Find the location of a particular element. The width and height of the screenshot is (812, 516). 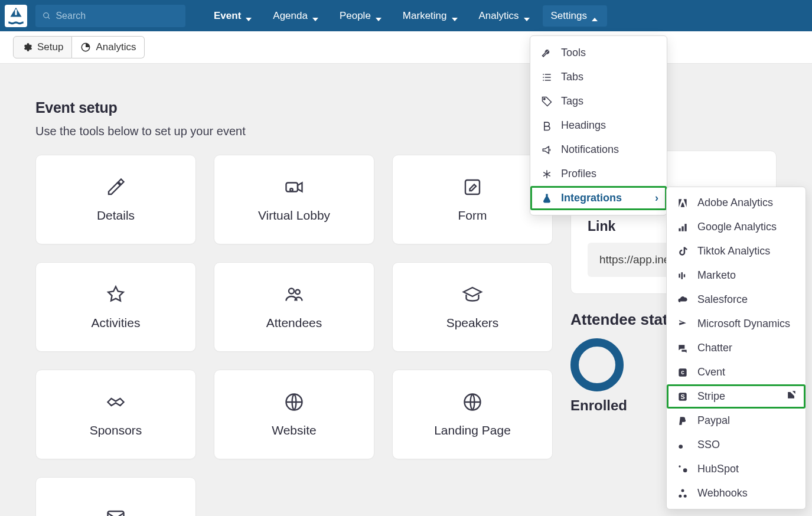

int-chatter: Chatter is located at coordinates (736, 348).